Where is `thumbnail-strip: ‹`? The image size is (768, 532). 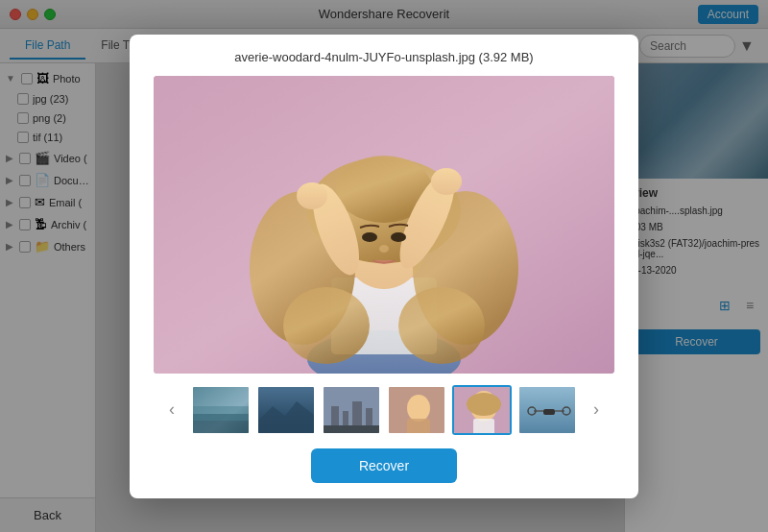
thumbnail-strip: ‹ is located at coordinates (384, 410).